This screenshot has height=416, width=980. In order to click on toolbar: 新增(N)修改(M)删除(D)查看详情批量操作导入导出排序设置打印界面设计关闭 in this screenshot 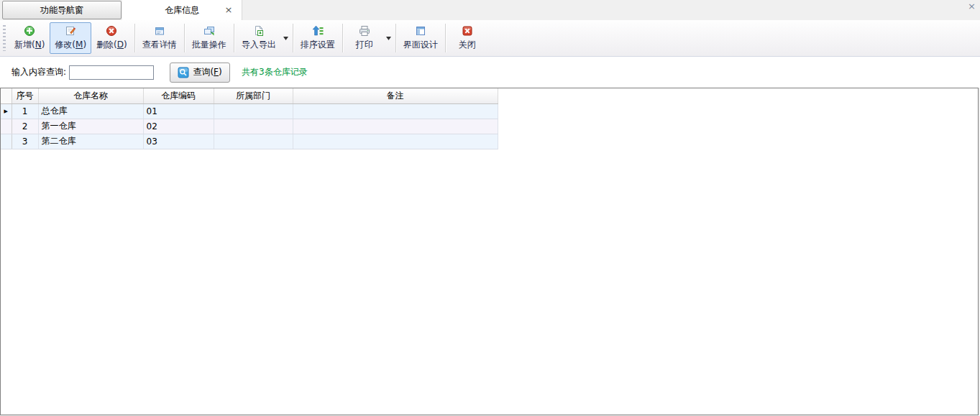, I will do `click(490, 39)`.